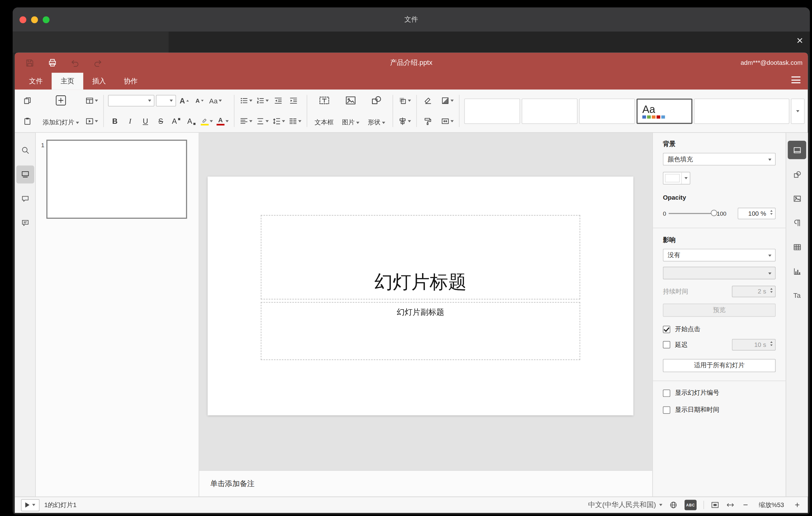 This screenshot has height=516, width=812. I want to click on close-icon: ×, so click(800, 40).